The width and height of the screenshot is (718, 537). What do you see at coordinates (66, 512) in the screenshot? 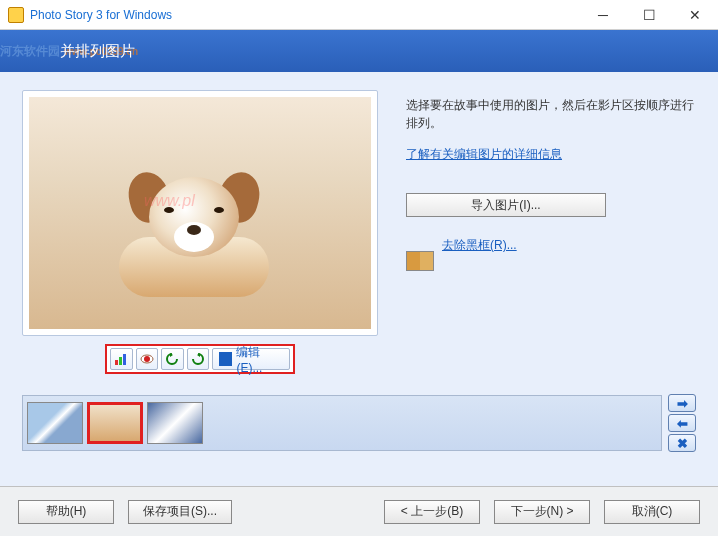
I see `help-button: 帮助(H)` at bounding box center [66, 512].